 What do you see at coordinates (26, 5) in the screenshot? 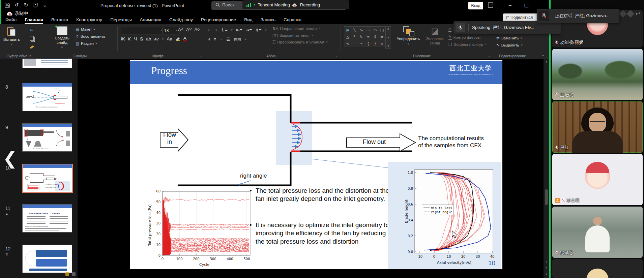
I see `redo-icon: ↻` at bounding box center [26, 5].